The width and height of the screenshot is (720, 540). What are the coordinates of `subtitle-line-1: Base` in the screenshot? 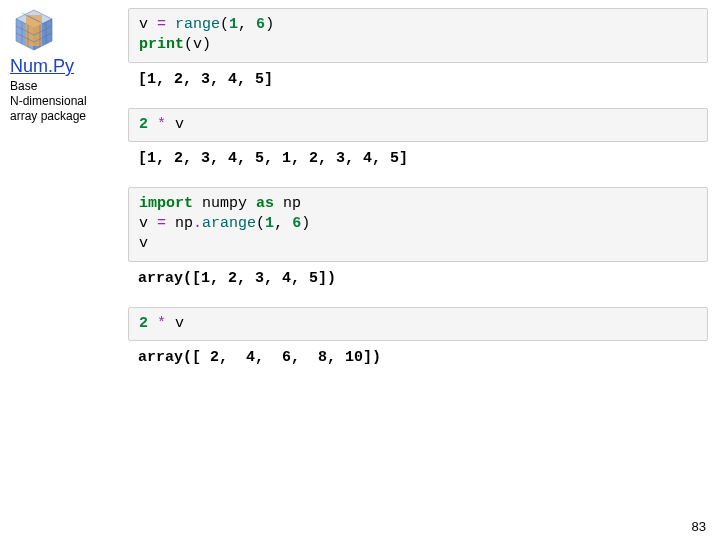 It's located at (24, 86).